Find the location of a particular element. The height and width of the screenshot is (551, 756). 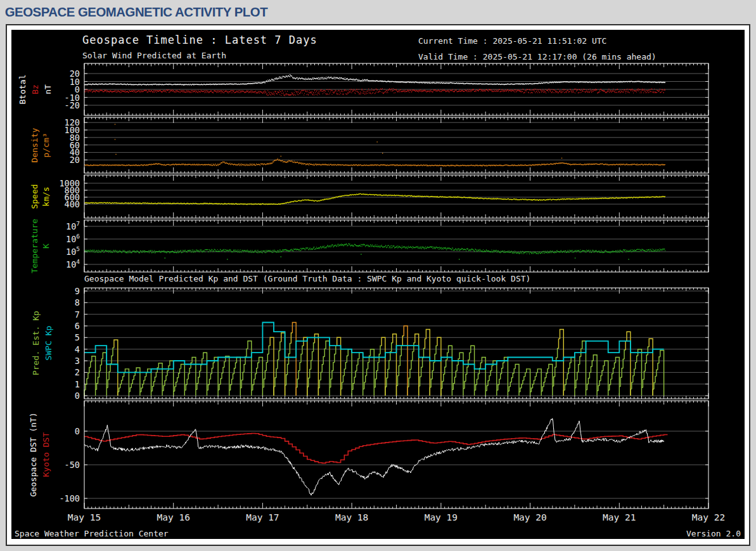

svg-text: 8 is located at coordinates (77, 302).